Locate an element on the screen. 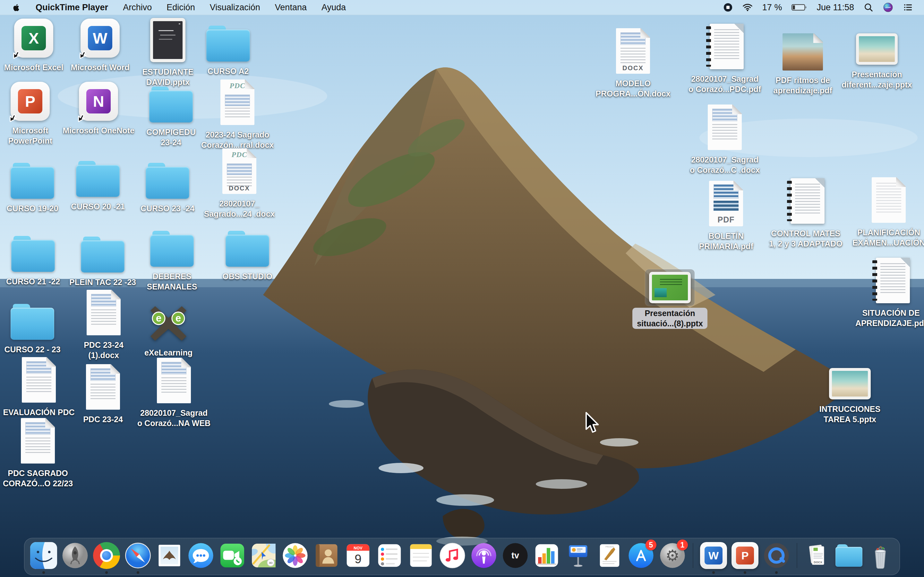 Image resolution: width=924 pixels, height=577 pixels. menu-visualizacion: Visualización is located at coordinates (235, 8).